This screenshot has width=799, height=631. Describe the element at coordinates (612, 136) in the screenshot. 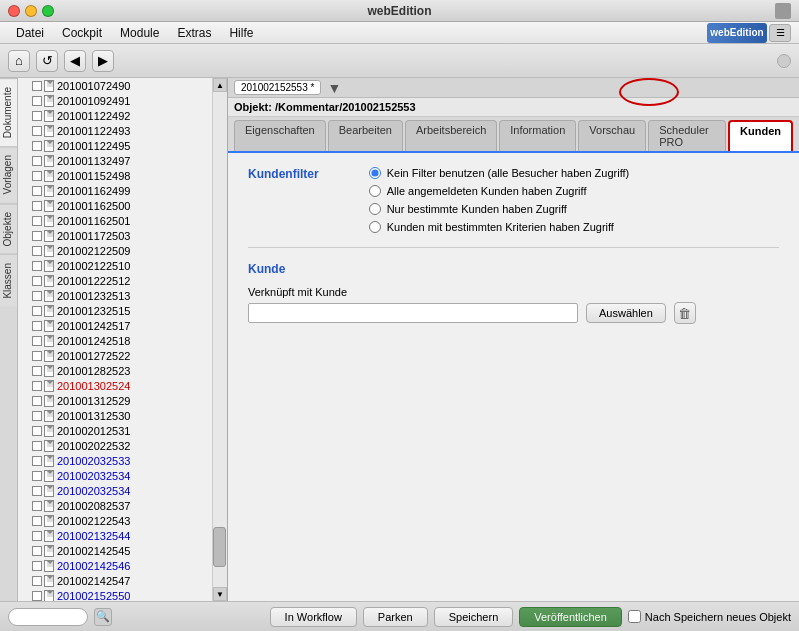

I see `tab-vorschau: Vorschau` at that location.